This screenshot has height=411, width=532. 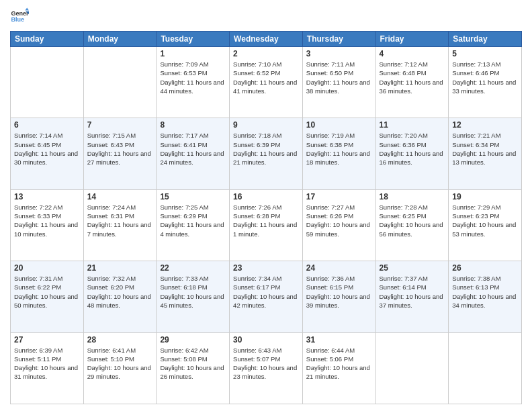 I want to click on weekday-header-monday: Monday, so click(x=120, y=39).